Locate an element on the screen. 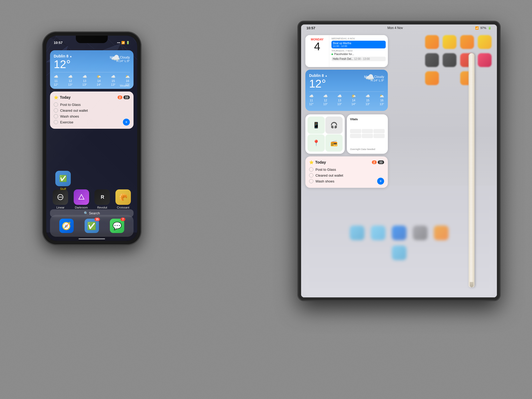  calendar-date-left: Monday 4 is located at coordinates (317, 51).